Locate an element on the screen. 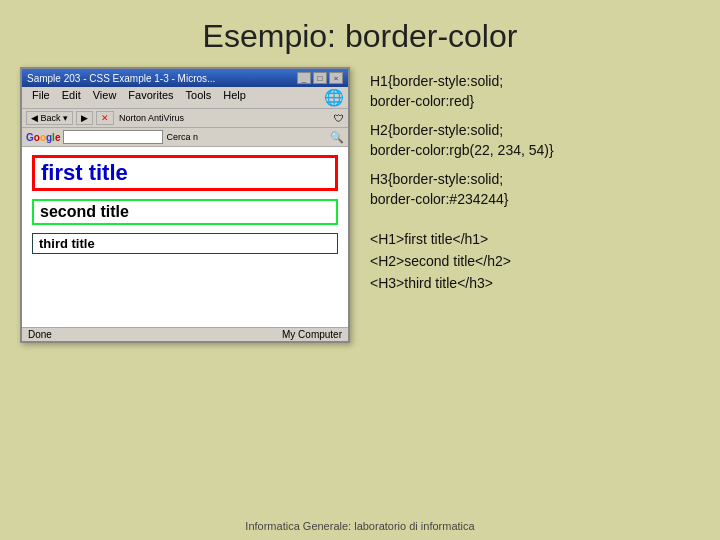 Image resolution: width=720 pixels, height=540 pixels. code-h2-line2: border-color:rgb(22, 234, 54)} is located at coordinates (535, 151).